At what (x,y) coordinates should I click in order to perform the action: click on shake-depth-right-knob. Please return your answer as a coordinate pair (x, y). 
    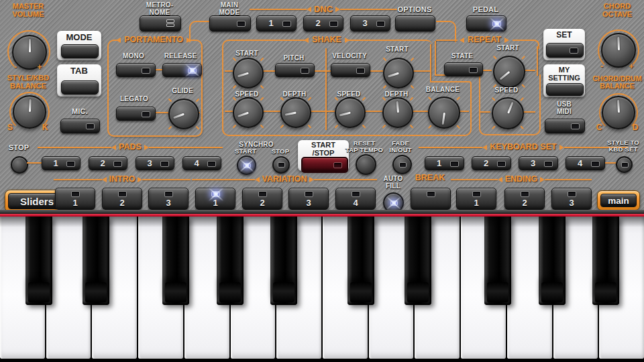
    Looking at the image, I should click on (398, 113).